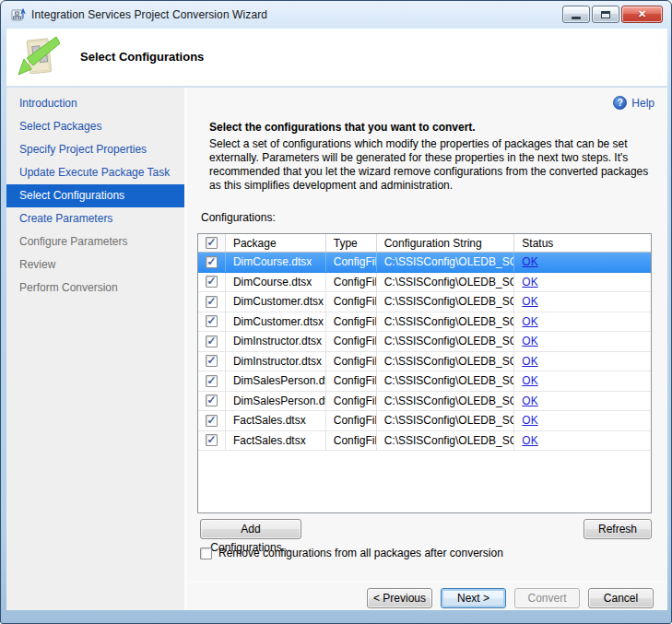 Image resolution: width=672 pixels, height=624 pixels. What do you see at coordinates (352, 553) in the screenshot?
I see `remove-configurations-option: Remove configurations from all packages …` at bounding box center [352, 553].